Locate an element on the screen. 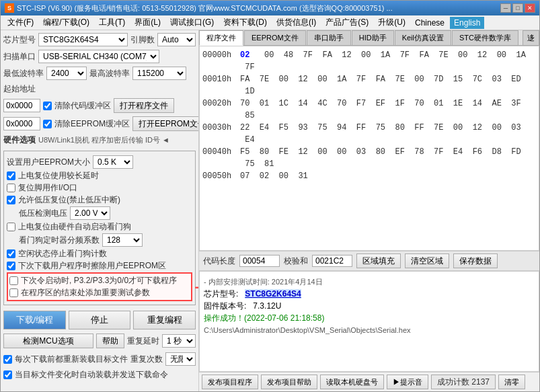 The height and width of the screenshot is (392, 540). tab-more: 迻 is located at coordinates (531, 38).